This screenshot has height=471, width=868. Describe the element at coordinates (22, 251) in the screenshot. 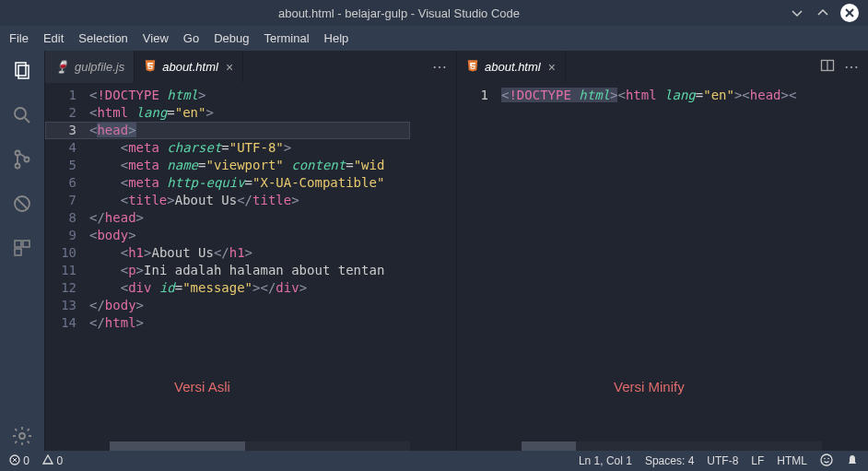

I see `activity-bar` at that location.